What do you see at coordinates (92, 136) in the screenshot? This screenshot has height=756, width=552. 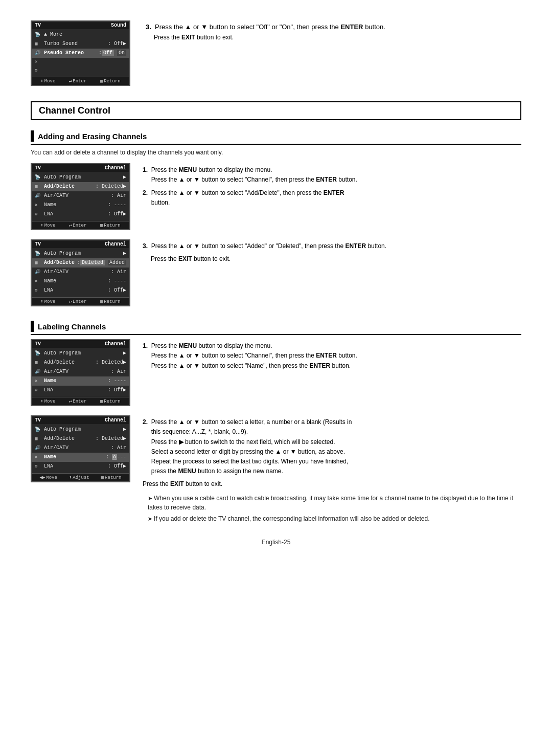 I see `adding-erasing-title: Adding and Erasing Channels` at bounding box center [92, 136].